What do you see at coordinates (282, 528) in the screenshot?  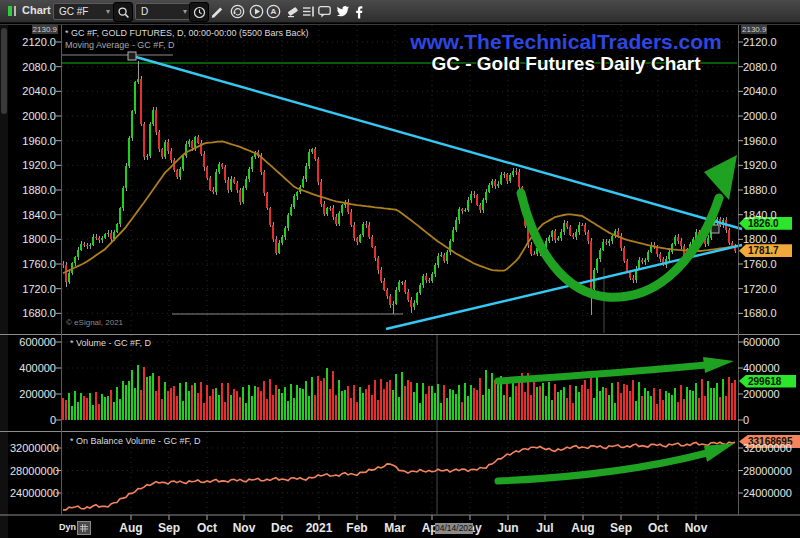 I see `month-tick-label: Dec` at bounding box center [282, 528].